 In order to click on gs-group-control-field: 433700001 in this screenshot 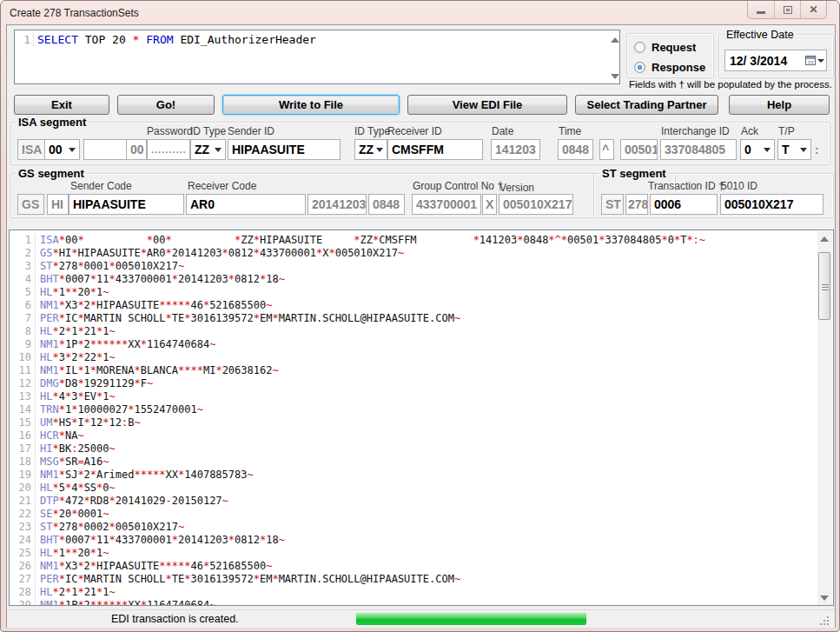, I will do `click(446, 204)`.